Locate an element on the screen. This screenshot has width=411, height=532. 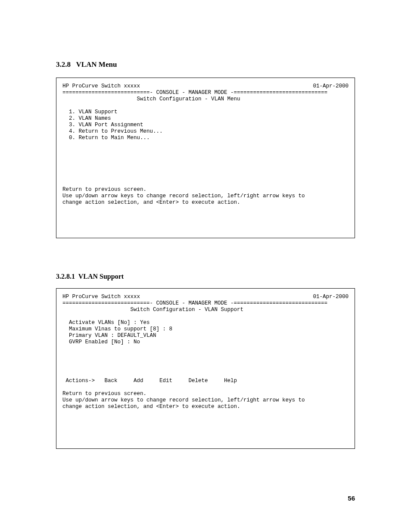
page-number: 56 is located at coordinates (352, 498).